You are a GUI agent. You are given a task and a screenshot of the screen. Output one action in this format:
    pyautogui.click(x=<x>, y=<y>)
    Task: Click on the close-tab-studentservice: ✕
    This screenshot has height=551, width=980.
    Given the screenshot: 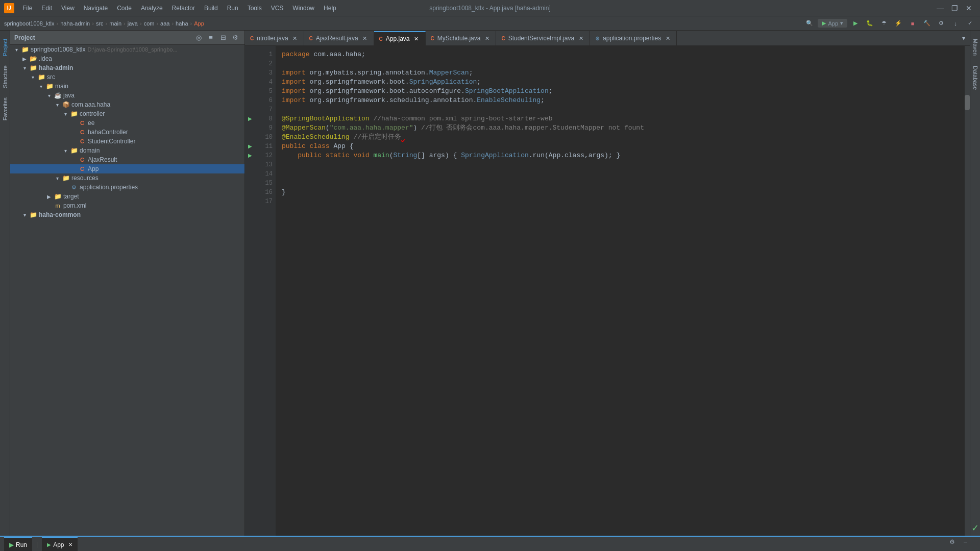 What is the action you would take?
    pyautogui.click(x=581, y=38)
    